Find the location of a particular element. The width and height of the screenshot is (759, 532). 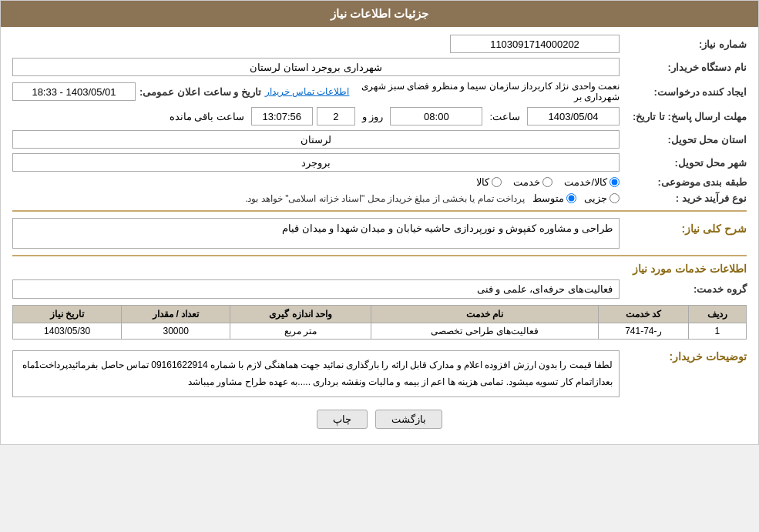

saat-remaining: 13:07:56 is located at coordinates (282, 116).